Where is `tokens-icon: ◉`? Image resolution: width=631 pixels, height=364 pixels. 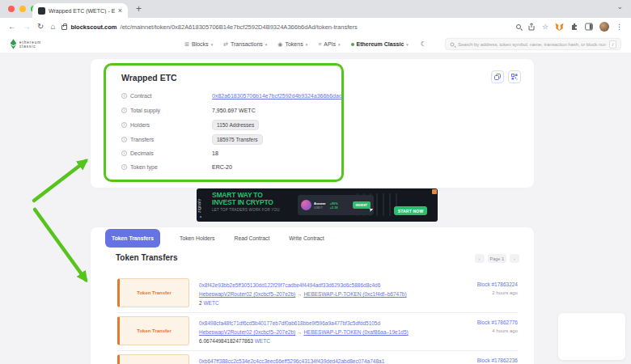 tokens-icon: ◉ is located at coordinates (280, 44).